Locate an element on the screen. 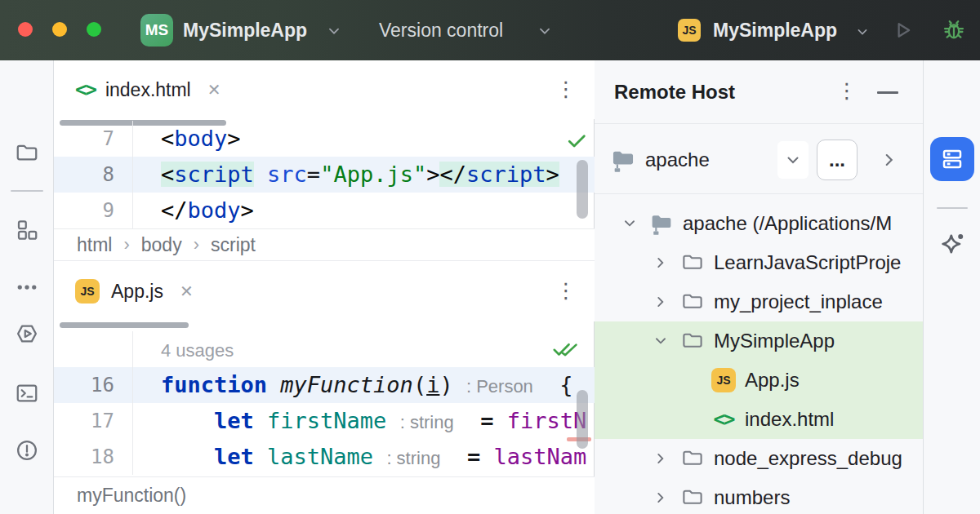 This screenshot has width=980, height=514. project-widget: MySimpleApp is located at coordinates (245, 30).